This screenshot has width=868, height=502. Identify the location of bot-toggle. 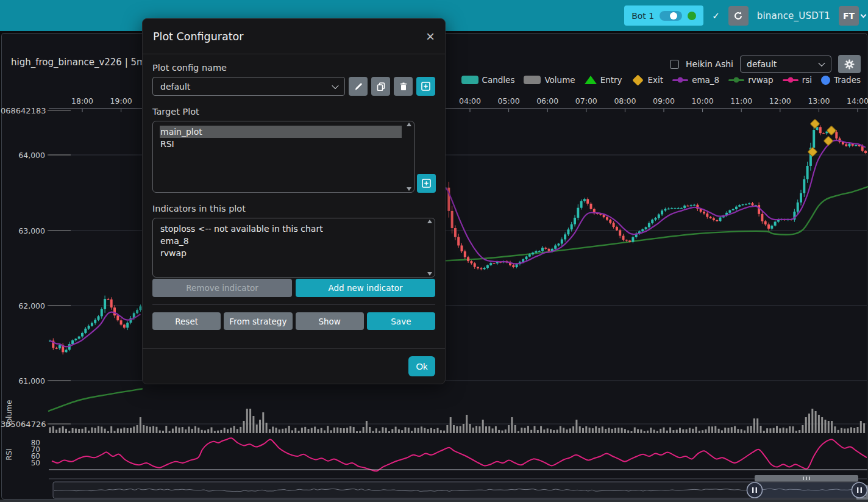
(671, 16).